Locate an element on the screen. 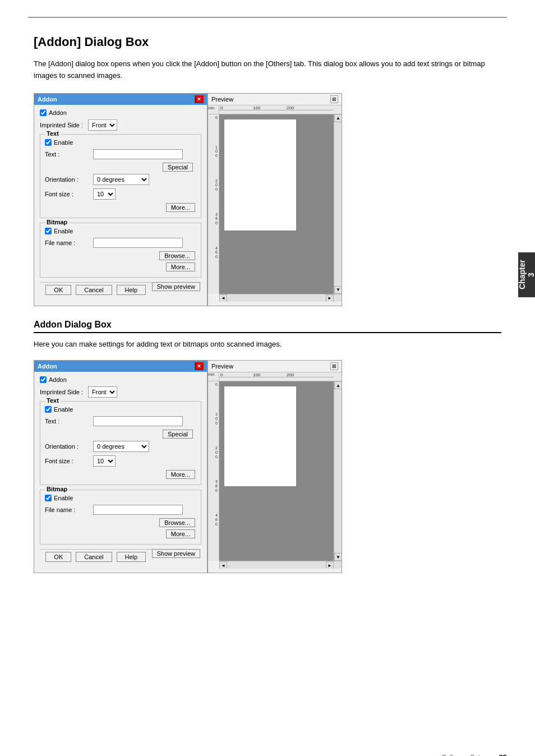 This screenshot has width=535, height=756. text-group-title-2: Text is located at coordinates (53, 400).